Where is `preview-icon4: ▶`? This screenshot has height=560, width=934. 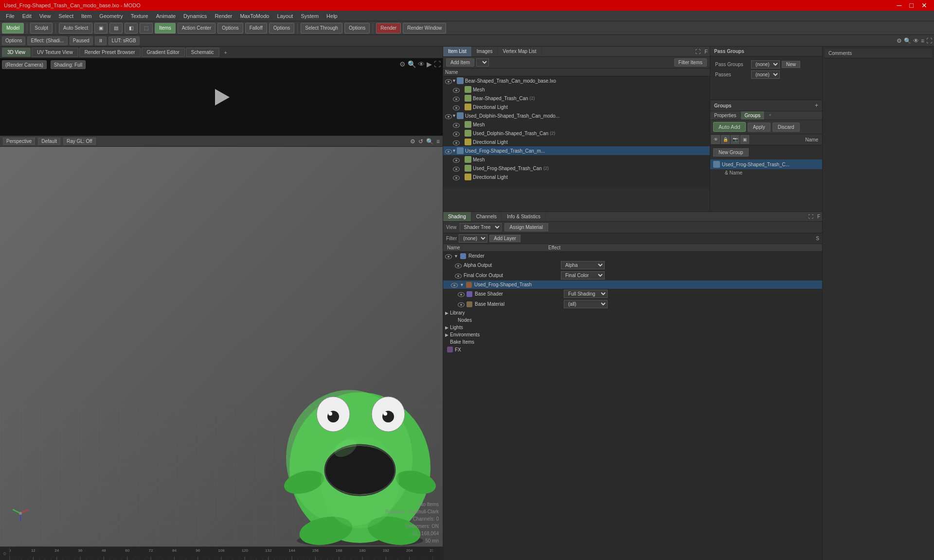 preview-icon4: ▶ is located at coordinates (429, 64).